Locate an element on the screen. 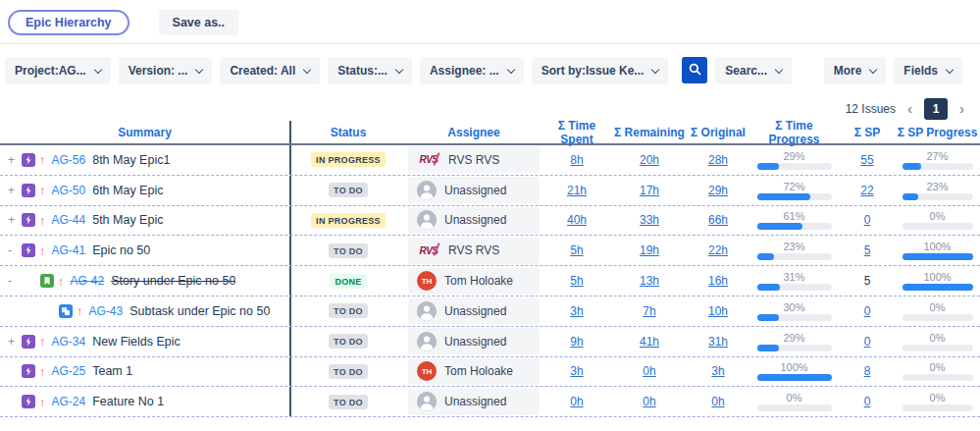  search-button is located at coordinates (695, 71).